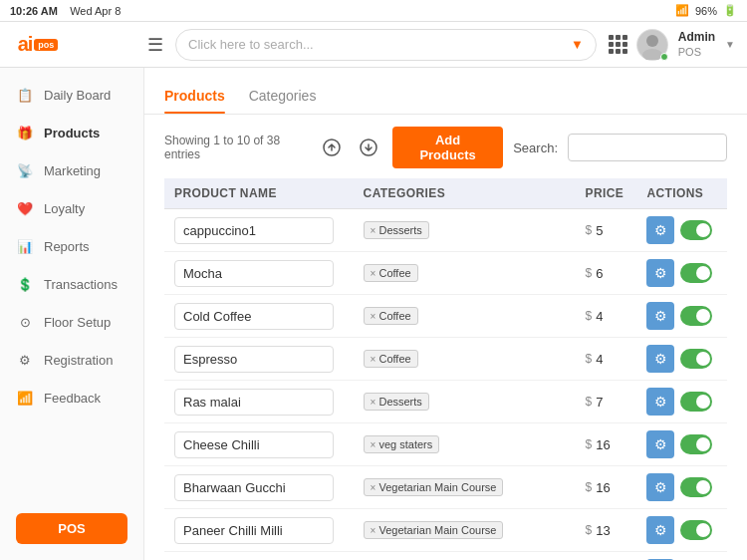  I want to click on price-value: 4, so click(600, 359).